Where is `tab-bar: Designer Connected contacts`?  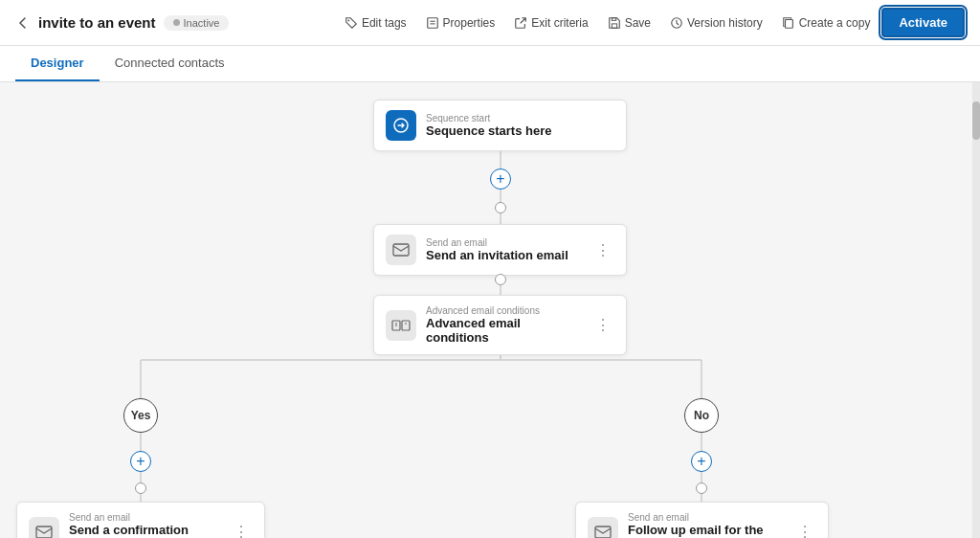
tab-bar: Designer Connected contacts is located at coordinates (490, 64).